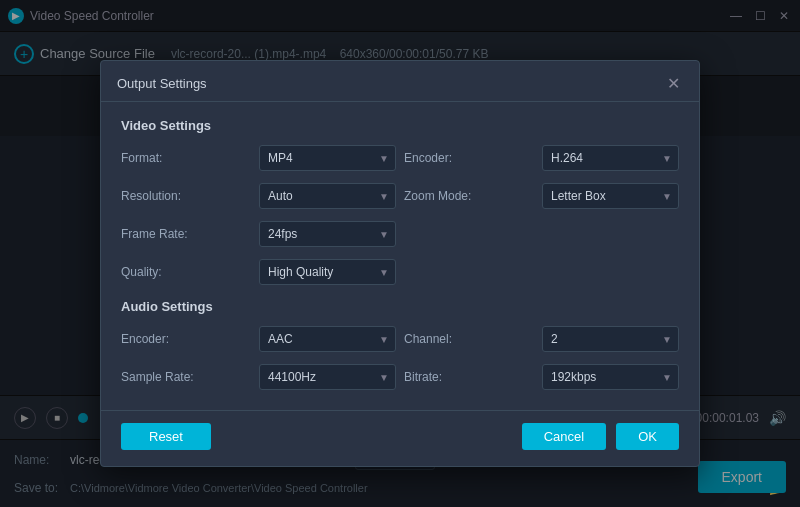 The width and height of the screenshot is (800, 507). Describe the element at coordinates (400, 358) in the screenshot. I see `audio-settings-grid: Encoder: AAC ▼ Channel: 2 ▼ Sample Rate:` at that location.